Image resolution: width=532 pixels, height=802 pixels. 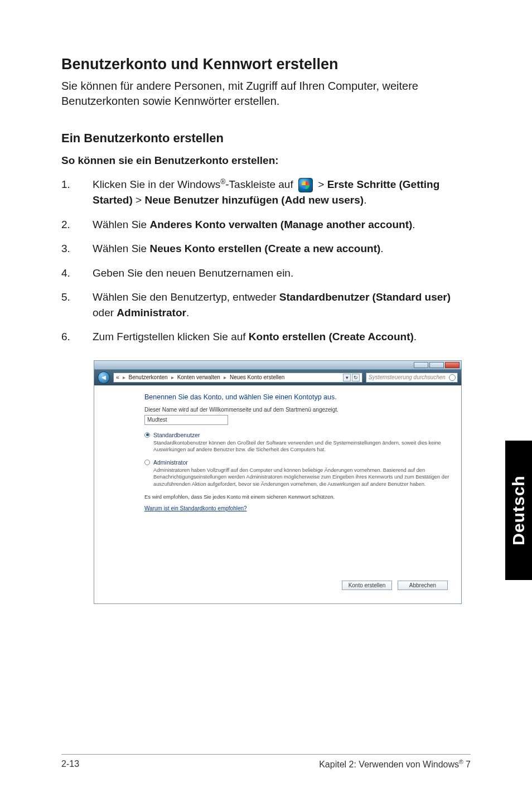 What do you see at coordinates (421, 365) in the screenshot?
I see `minimize-button` at bounding box center [421, 365].